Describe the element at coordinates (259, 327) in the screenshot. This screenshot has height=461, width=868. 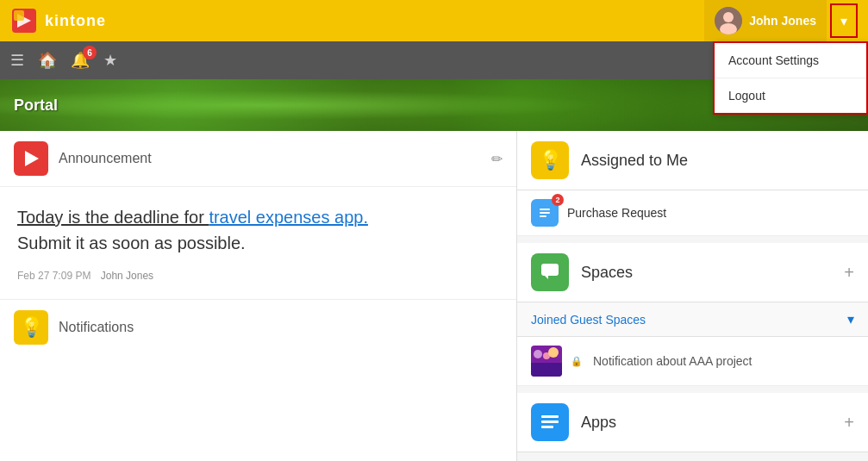
I see `notifications-section-header: 💡 Notifications` at that location.